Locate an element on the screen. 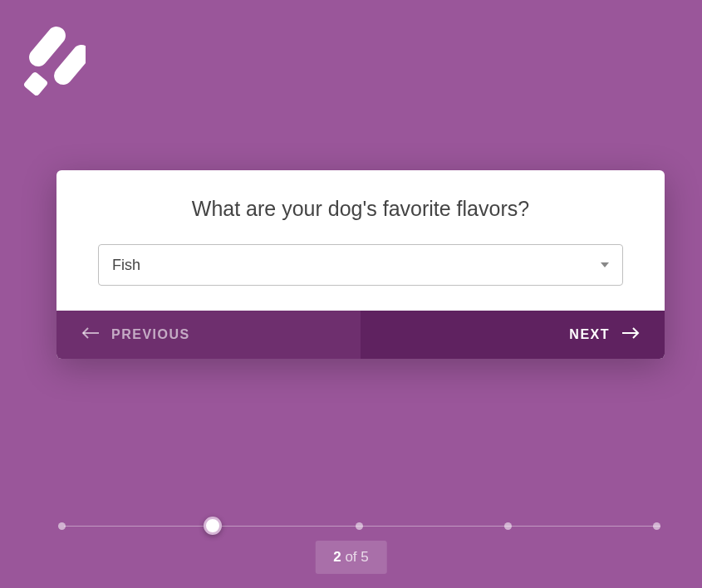 The height and width of the screenshot is (588, 702). previous-label: PREVIOUS is located at coordinates (151, 335).